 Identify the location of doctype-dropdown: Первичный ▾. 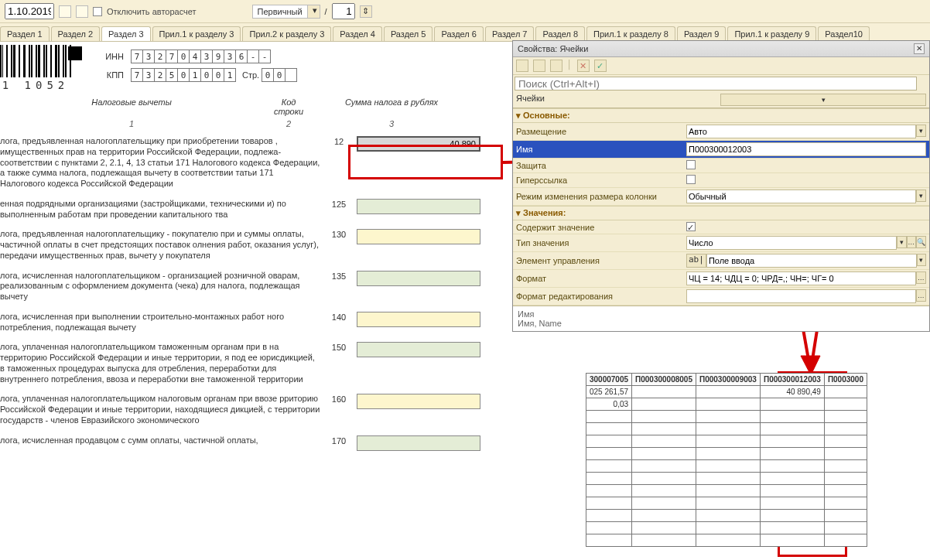
(286, 12).